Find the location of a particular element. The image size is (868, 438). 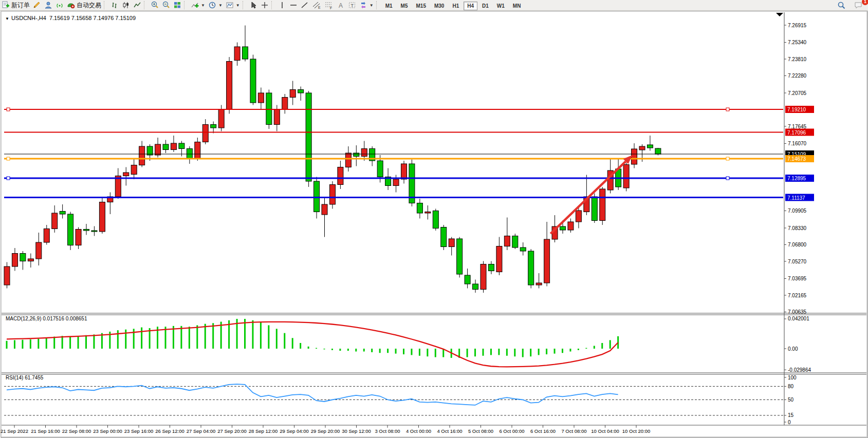

fibonacci-tool-button: F is located at coordinates (329, 5).